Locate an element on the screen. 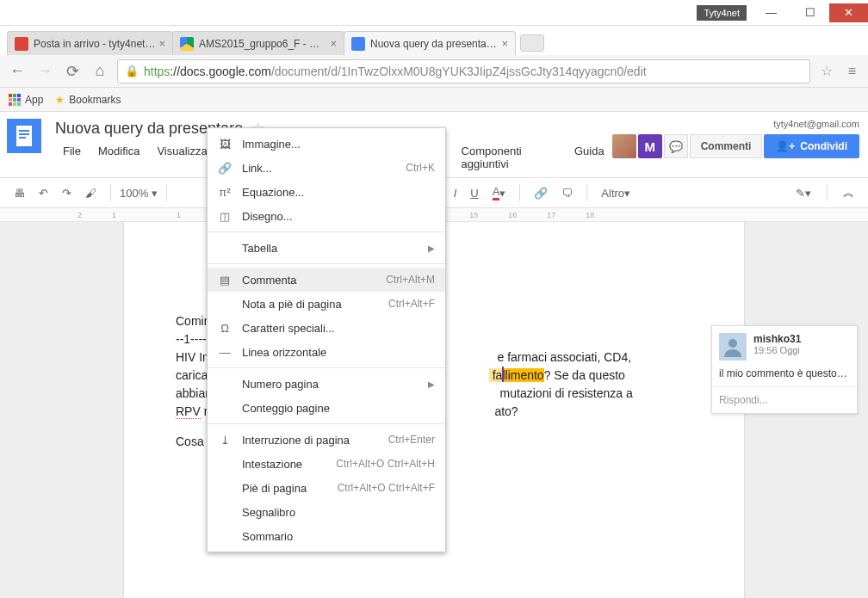 The height and width of the screenshot is (598, 868). paint-format-button: 🖌 is located at coordinates (91, 193).